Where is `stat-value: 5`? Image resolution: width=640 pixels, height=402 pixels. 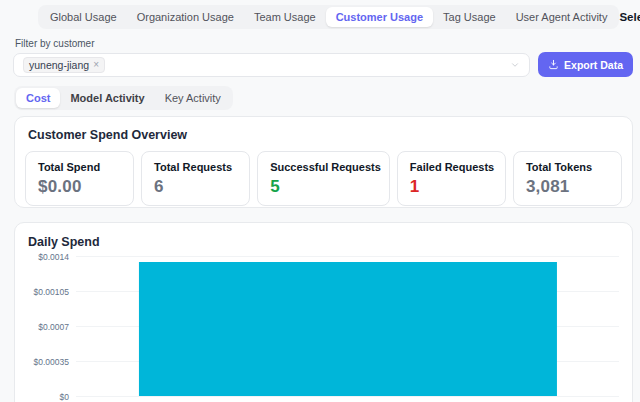 stat-value: 5 is located at coordinates (326, 187).